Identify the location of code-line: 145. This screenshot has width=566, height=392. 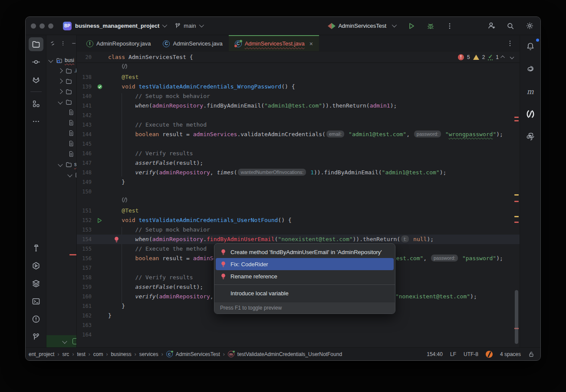
(298, 144).